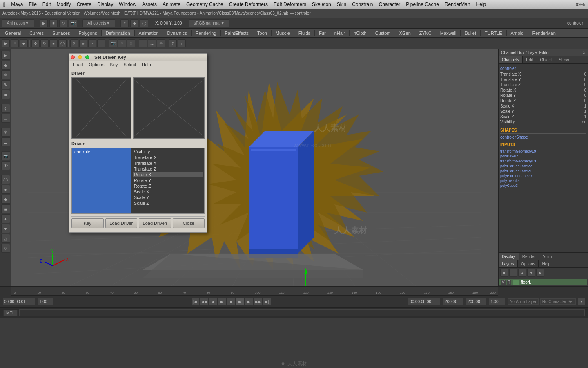  What do you see at coordinates (84, 4) in the screenshot?
I see `menu-create: Create` at bounding box center [84, 4].